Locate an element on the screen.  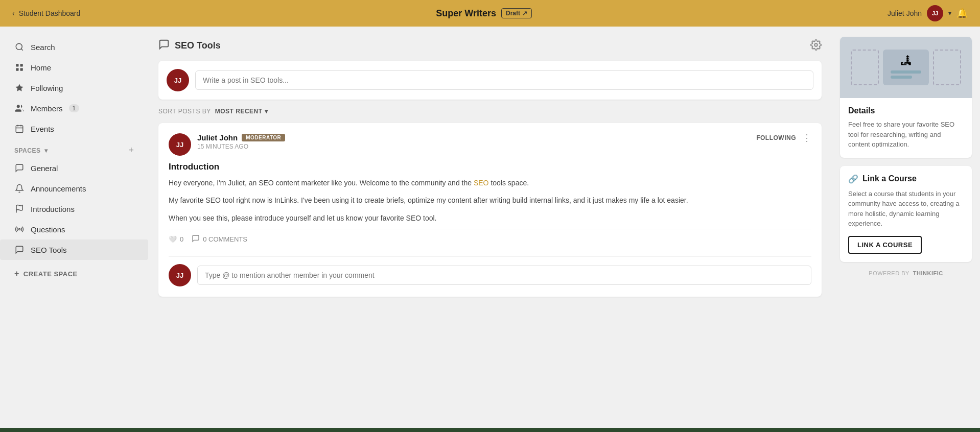
link-course-card: 🔗 Link a Course Select a course that stu… is located at coordinates (906, 214).